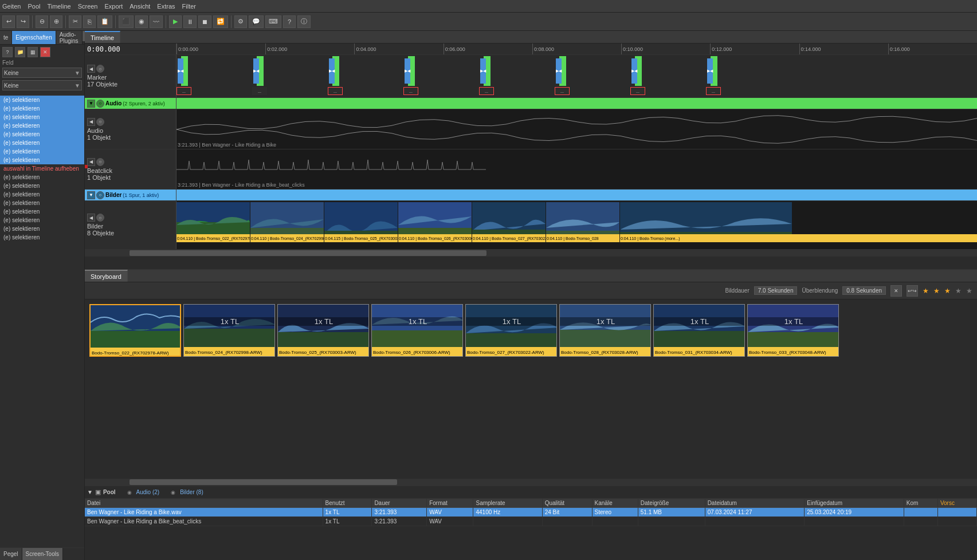 The height and width of the screenshot is (560, 977). What do you see at coordinates (323, 330) in the screenshot?
I see `storyboard-item-3: 1x TL Bodo-Tromso_025_(RX703003-ARW)` at bounding box center [323, 330].